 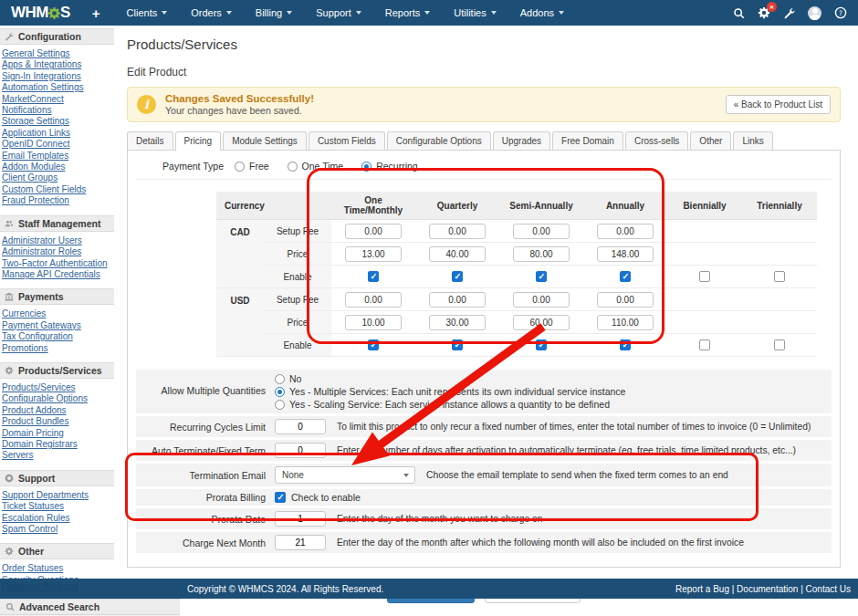 I want to click on notifications-gear-icon: ✕, so click(x=764, y=13).